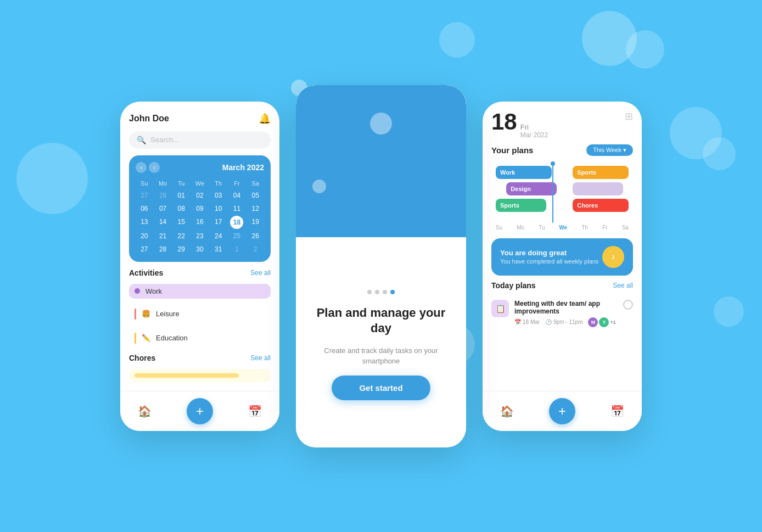 The height and width of the screenshot is (532, 762). What do you see at coordinates (237, 236) in the screenshot?
I see `cal-cell: 25` at bounding box center [237, 236].